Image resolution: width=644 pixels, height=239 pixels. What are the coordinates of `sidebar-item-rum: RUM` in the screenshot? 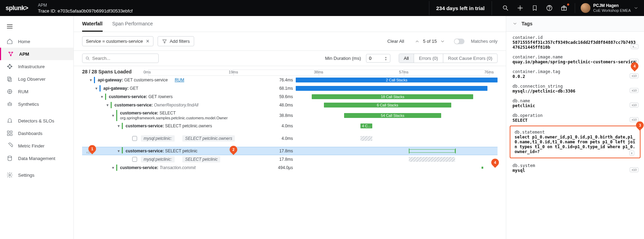 It's located at (37, 91).